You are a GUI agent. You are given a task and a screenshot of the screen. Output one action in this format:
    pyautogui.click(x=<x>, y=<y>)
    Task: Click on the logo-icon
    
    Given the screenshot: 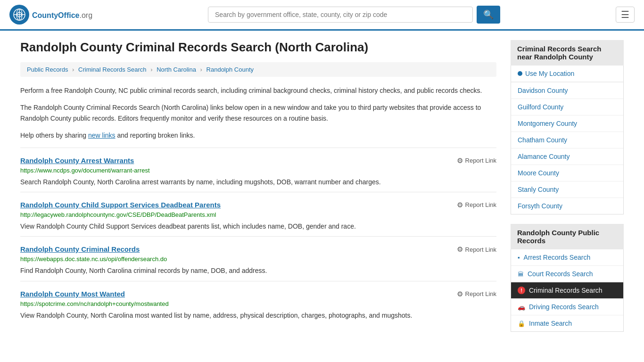 What is the action you would take?
    pyautogui.click(x=19, y=15)
    